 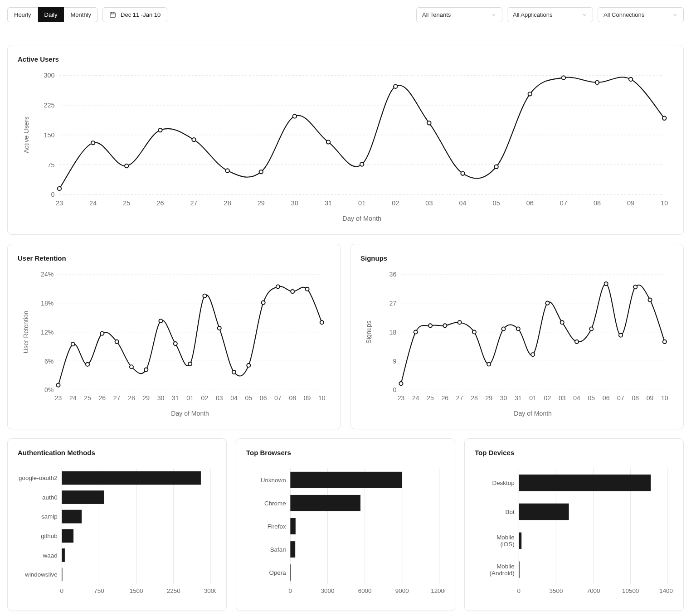 What do you see at coordinates (505, 538) in the screenshot?
I see `svg-text: Mobile` at bounding box center [505, 538].